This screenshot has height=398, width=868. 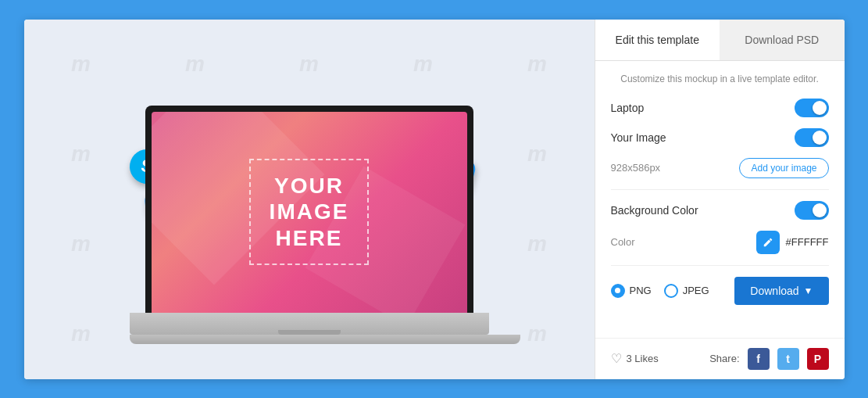 I want to click on bg-color-label: Background Color, so click(x=655, y=210).